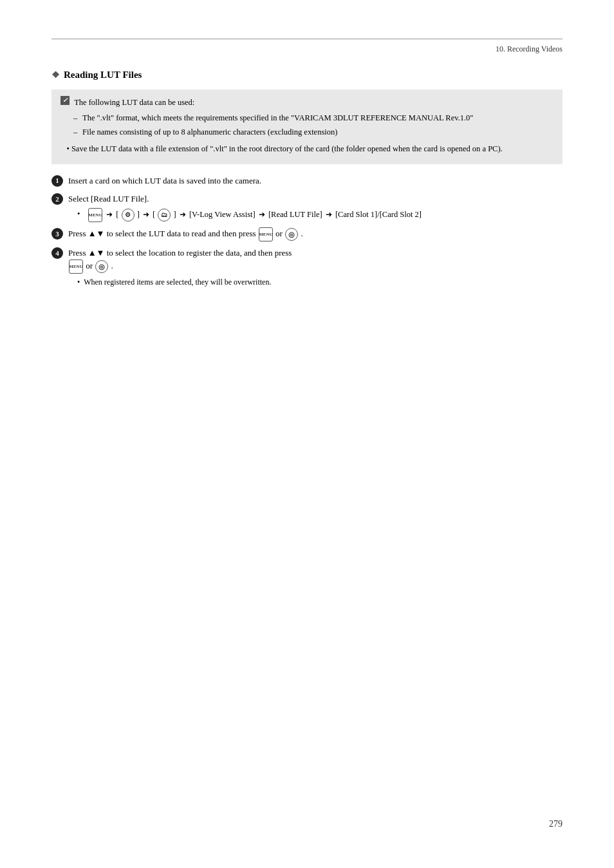 The width and height of the screenshot is (614, 868). I want to click on step-num-2: 2, so click(57, 199).